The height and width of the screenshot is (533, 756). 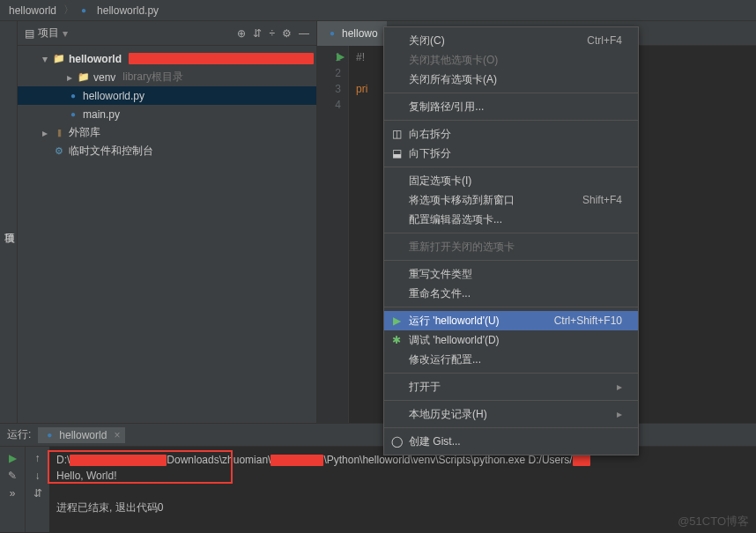 What do you see at coordinates (333, 105) in the screenshot?
I see `line-number: 4` at bounding box center [333, 105].